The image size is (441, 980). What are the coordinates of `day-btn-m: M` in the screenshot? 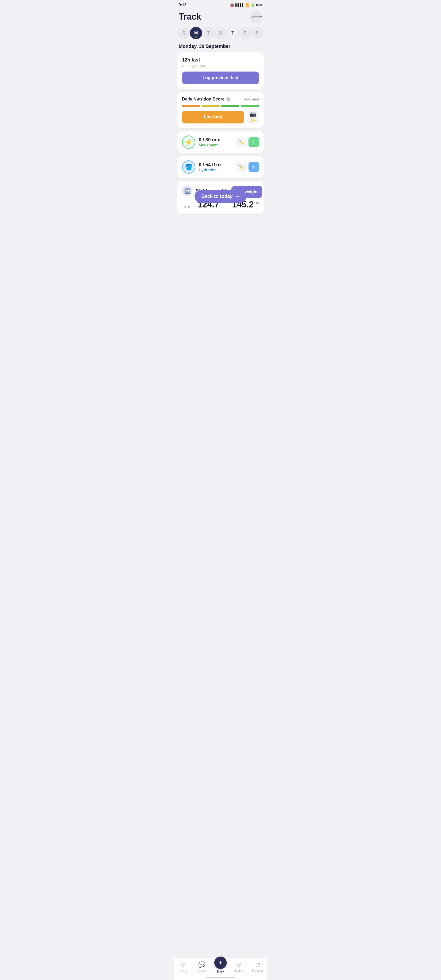 It's located at (196, 33).